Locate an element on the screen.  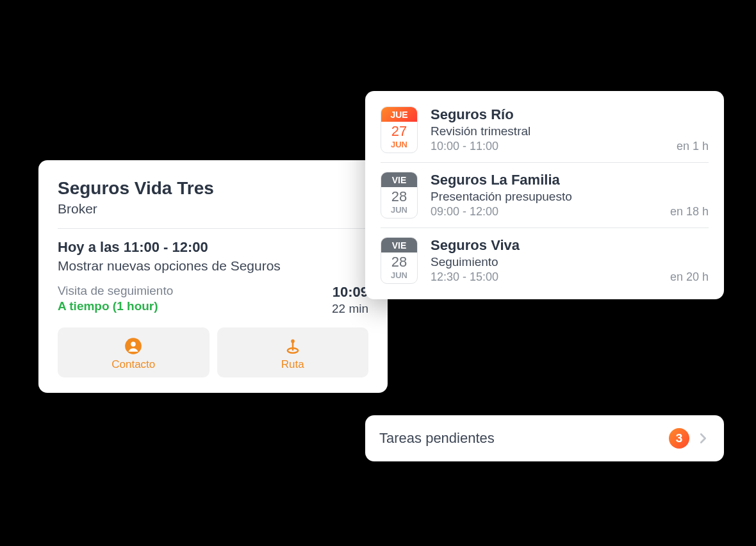
event-relative-time: en 18 h is located at coordinates (689, 211).